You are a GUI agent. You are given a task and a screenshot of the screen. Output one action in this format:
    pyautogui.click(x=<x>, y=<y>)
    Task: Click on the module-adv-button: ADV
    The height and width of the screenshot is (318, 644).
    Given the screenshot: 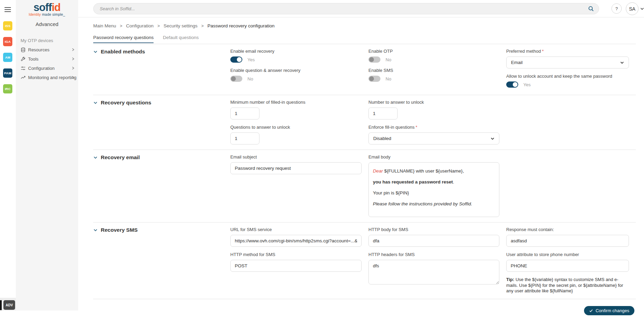 What is the action you would take?
    pyautogui.click(x=9, y=305)
    